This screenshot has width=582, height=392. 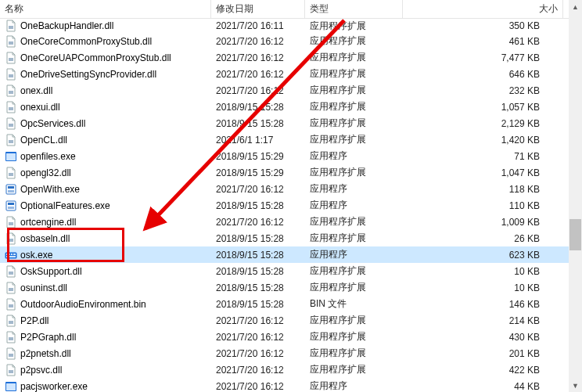 I want to click on file-row: OneCoreUAPCommonProxyStub.dll2021/7/20 1…, so click(x=291, y=58).